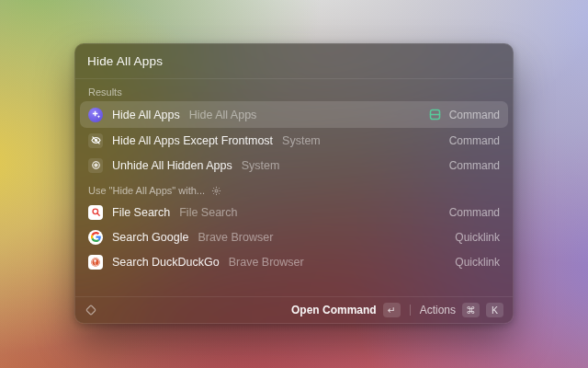 The height and width of the screenshot is (368, 588). What do you see at coordinates (294, 166) in the screenshot?
I see `result-row-unhide-all: Unhide All Hidden Apps System Command` at bounding box center [294, 166].